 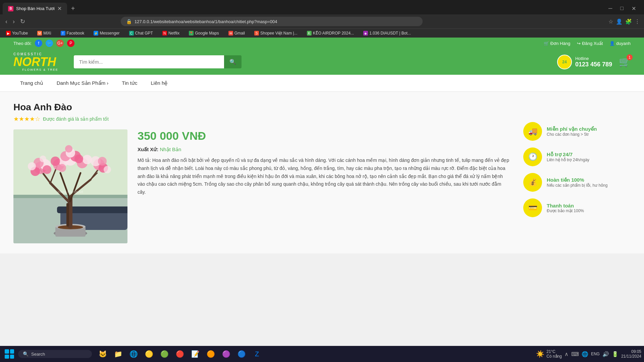 What do you see at coordinates (595, 354) in the screenshot?
I see `lang-indicator: ENG` at bounding box center [595, 354].